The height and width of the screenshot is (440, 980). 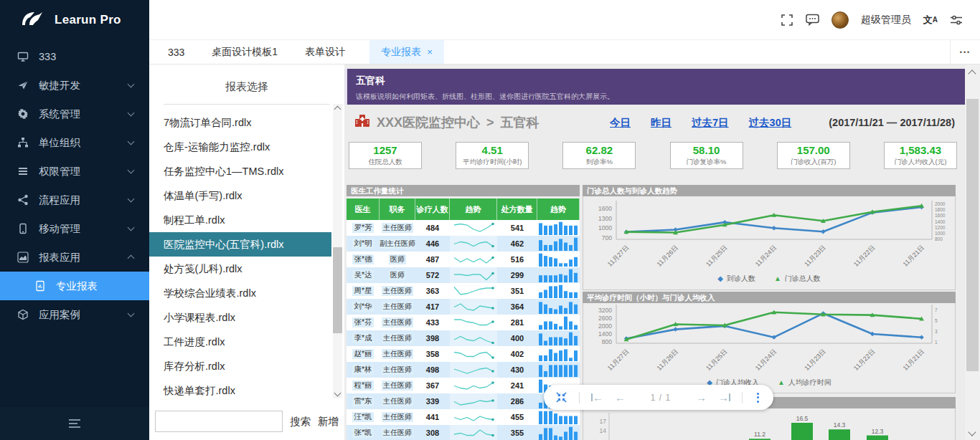 What do you see at coordinates (659, 397) in the screenshot?
I see `pager-toolbar: ← ← 1 / 1 → →` at bounding box center [659, 397].